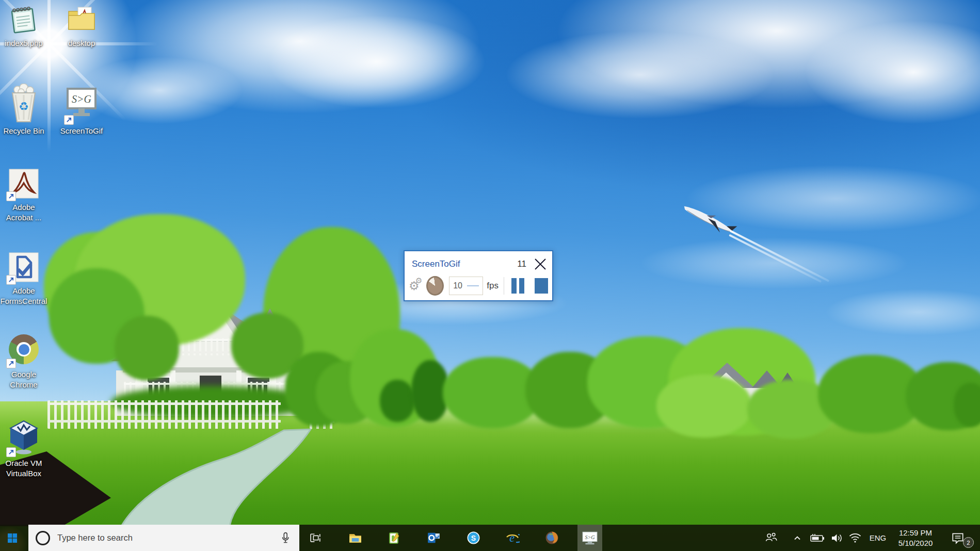  I want to click on icon-label: Adobe FormsCentral, so click(26, 296).